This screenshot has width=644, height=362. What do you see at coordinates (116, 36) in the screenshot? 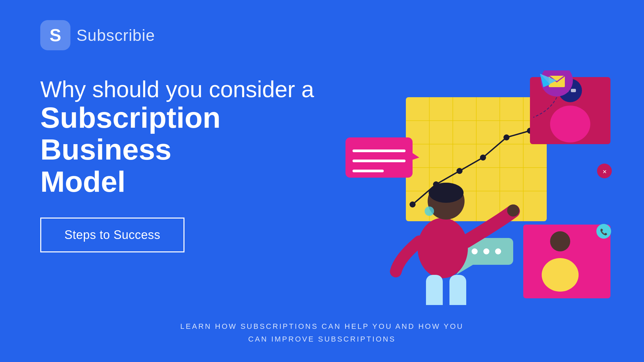
I see `brand-name: Subscribie` at bounding box center [116, 36].